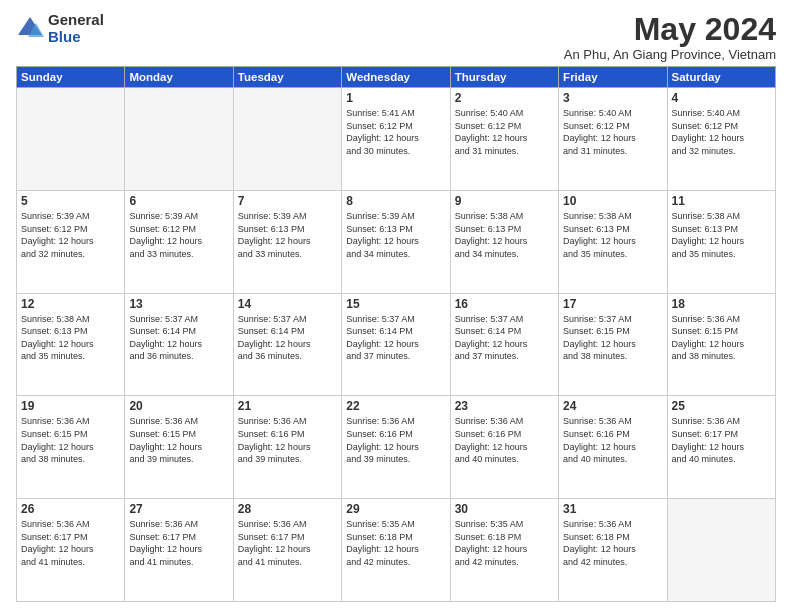 The height and width of the screenshot is (612, 792). Describe the element at coordinates (76, 20) in the screenshot. I see `logo-general: General` at that location.